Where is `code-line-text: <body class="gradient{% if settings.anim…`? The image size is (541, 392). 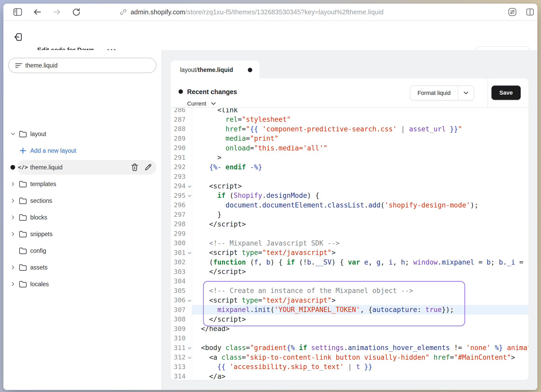
code-line-text: <body class="gradient{% if settings.anim… is located at coordinates (360, 348).